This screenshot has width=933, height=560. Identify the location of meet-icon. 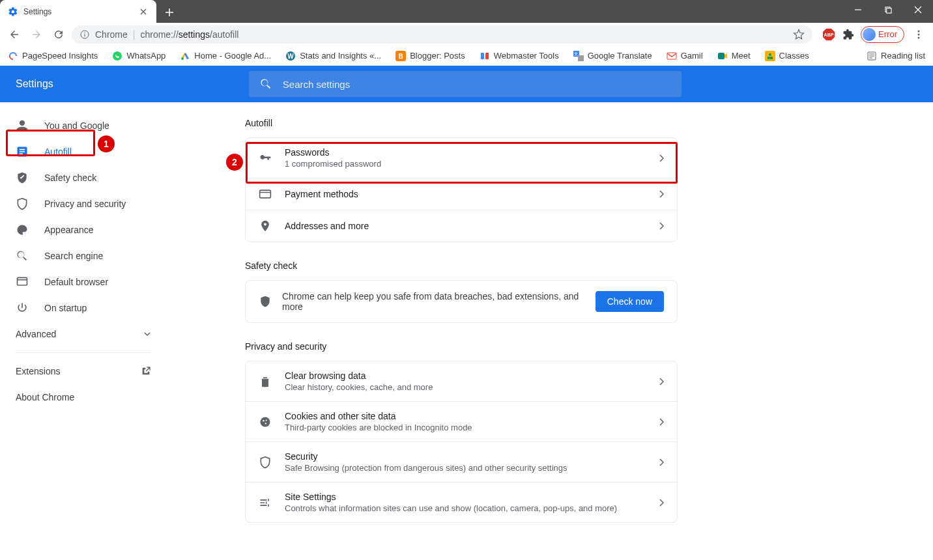
(723, 56).